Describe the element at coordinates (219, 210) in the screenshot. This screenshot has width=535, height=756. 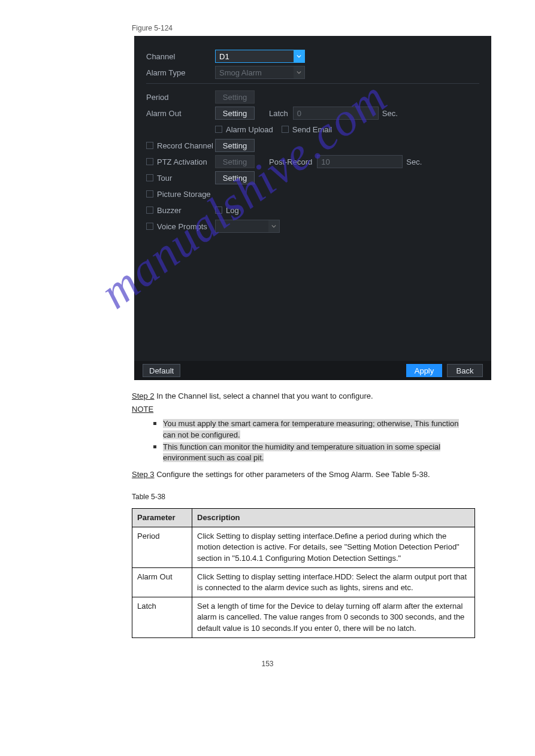
I see `log-checkbox` at that location.